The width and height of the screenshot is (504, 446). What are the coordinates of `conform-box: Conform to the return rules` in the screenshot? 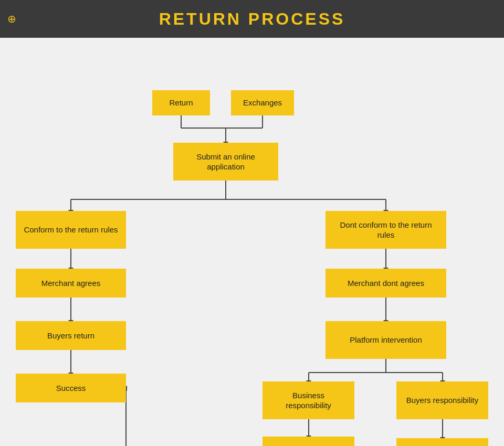 It's located at (71, 230).